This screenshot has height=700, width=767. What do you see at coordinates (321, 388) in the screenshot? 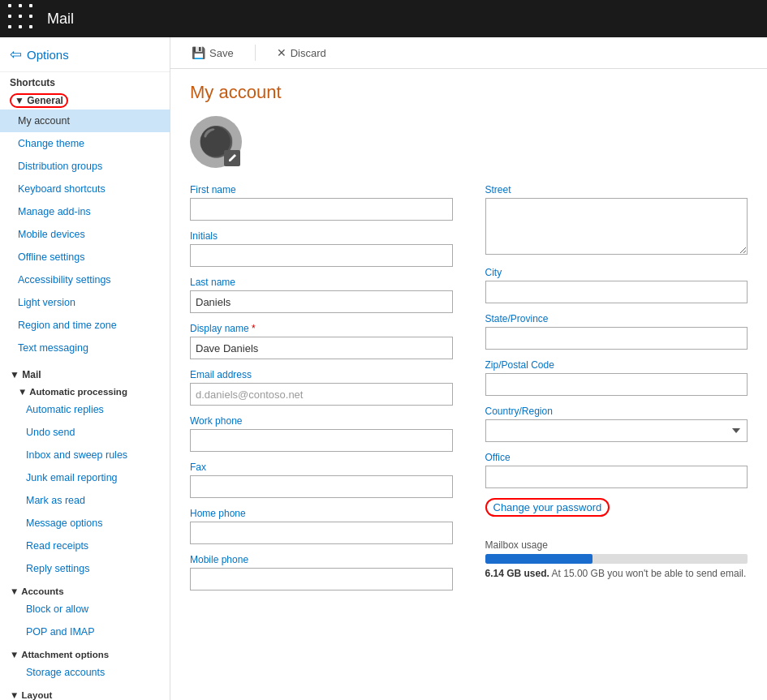
I see `email-address-group: Email address` at bounding box center [321, 388].